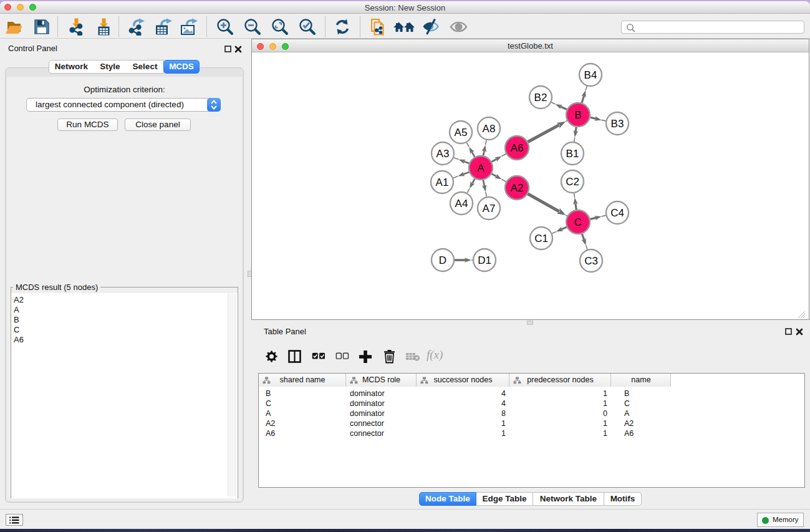  What do you see at coordinates (443, 182) in the screenshot?
I see `svg-text: A1` at bounding box center [443, 182].